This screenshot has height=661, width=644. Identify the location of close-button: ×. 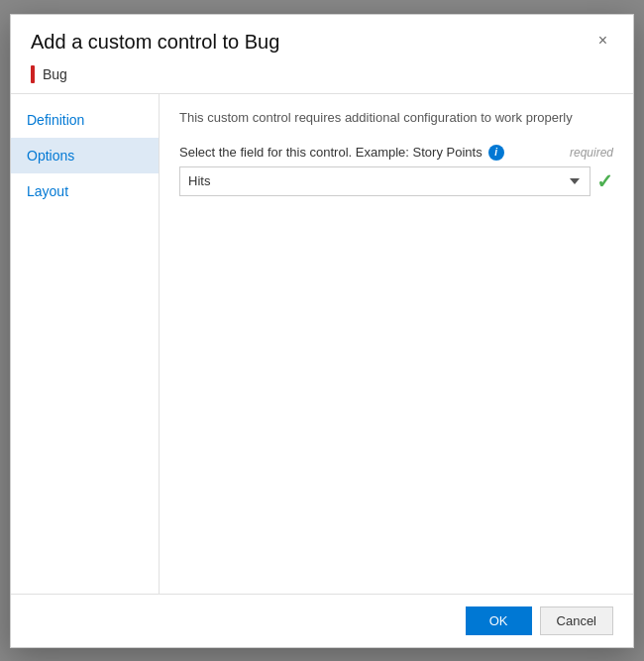
(602, 41).